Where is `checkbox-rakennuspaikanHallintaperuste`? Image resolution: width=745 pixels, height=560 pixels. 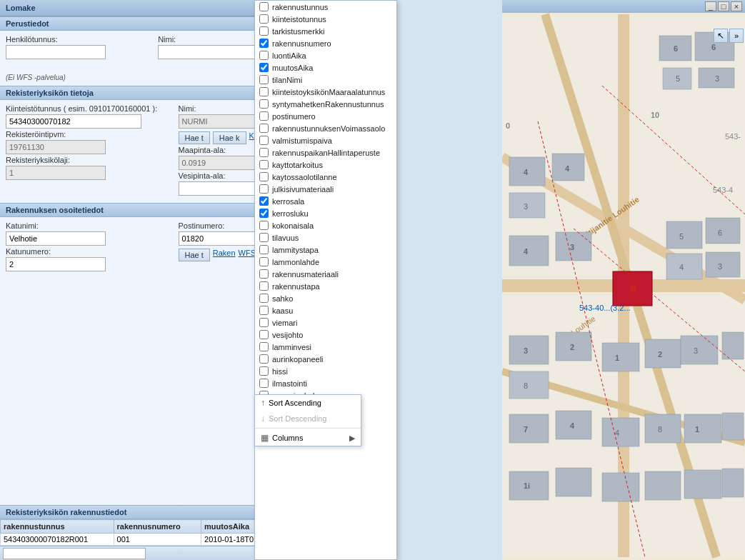
checkbox-rakennuspaikanHallintaperuste is located at coordinates (264, 153).